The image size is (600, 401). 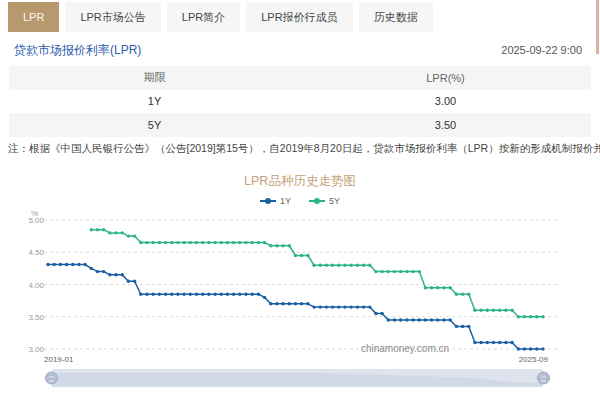 What do you see at coordinates (268, 201) in the screenshot?
I see `legend-swatch-1y-icon` at bounding box center [268, 201].